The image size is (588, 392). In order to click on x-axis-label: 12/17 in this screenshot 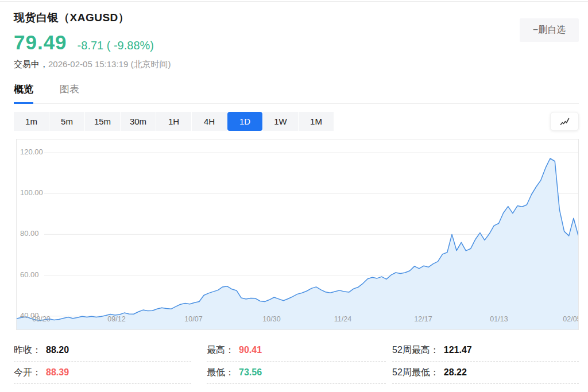, I will do `click(423, 319)`.